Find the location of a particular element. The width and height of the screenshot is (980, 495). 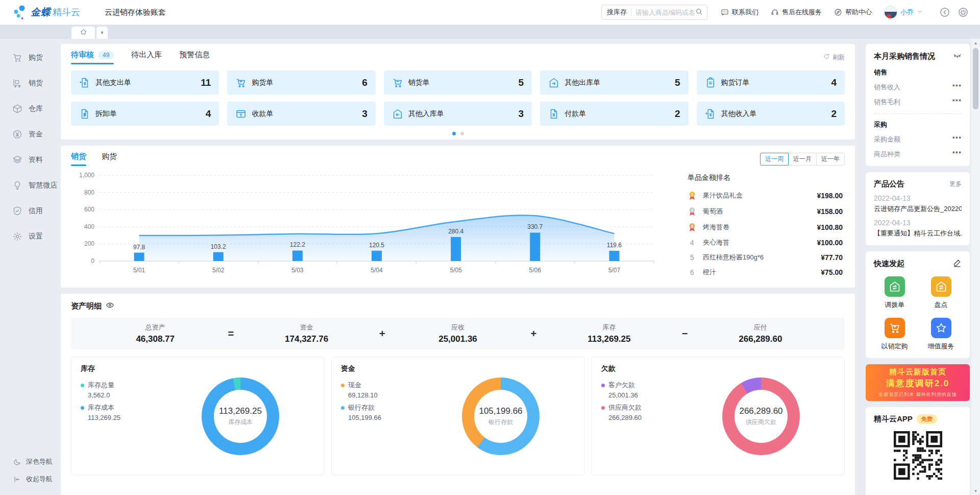

search-divider is located at coordinates (631, 12).